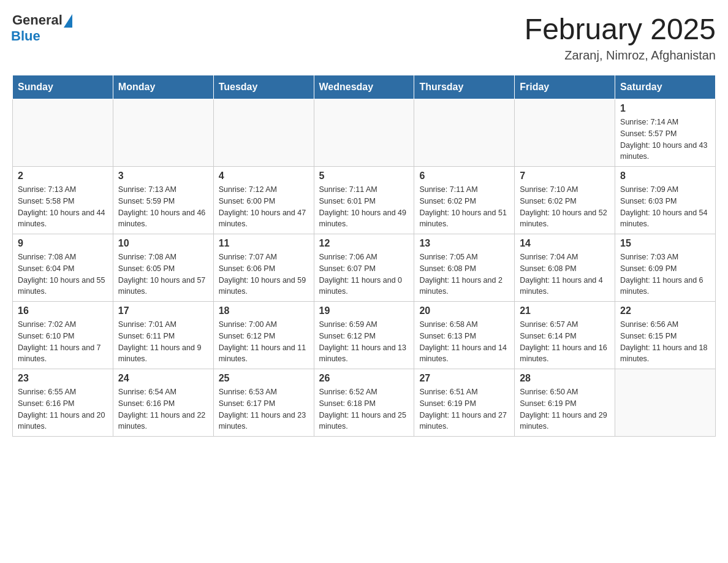 This screenshot has height=563, width=728. I want to click on calendar-day: 28Sunrise: 6:50 AMSunset: 6:19 PMDayligh…, so click(565, 403).